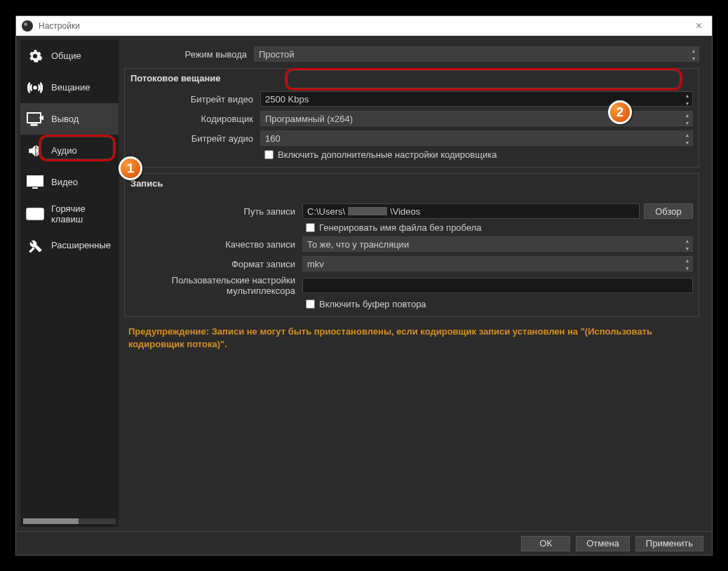 The image size is (728, 571). I want to click on muxer-label: Пользовательские настройки мультиплексор…, so click(216, 286).